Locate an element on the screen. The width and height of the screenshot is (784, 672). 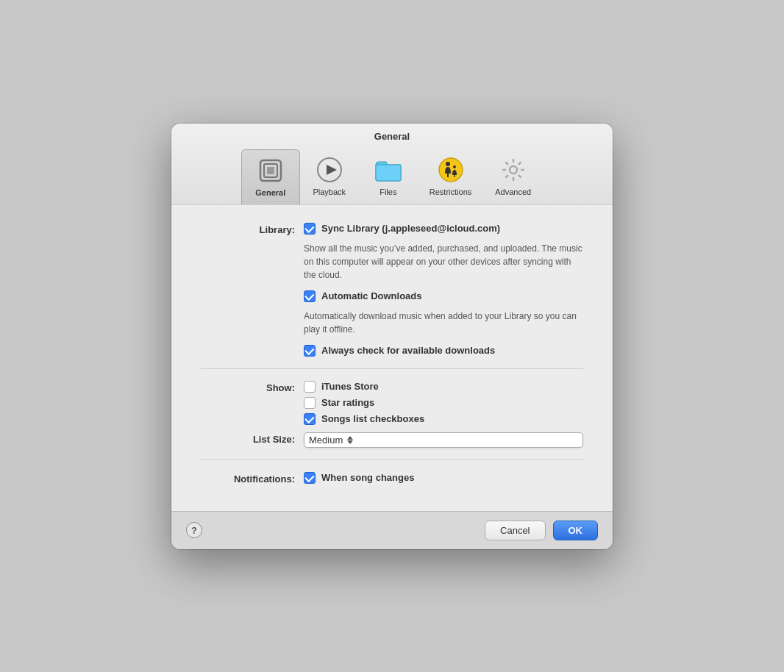
always-check-row: Always check for available downloads is located at coordinates (443, 351).